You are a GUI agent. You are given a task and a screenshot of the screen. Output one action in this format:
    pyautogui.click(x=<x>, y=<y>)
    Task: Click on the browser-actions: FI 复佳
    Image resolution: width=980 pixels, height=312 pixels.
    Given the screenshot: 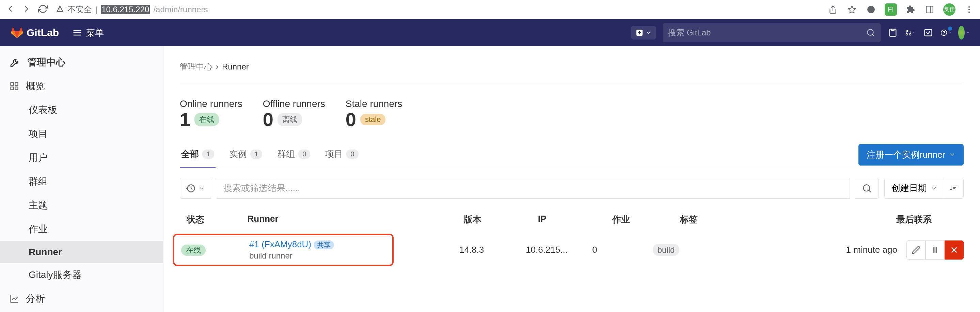 What is the action you would take?
    pyautogui.click(x=901, y=10)
    